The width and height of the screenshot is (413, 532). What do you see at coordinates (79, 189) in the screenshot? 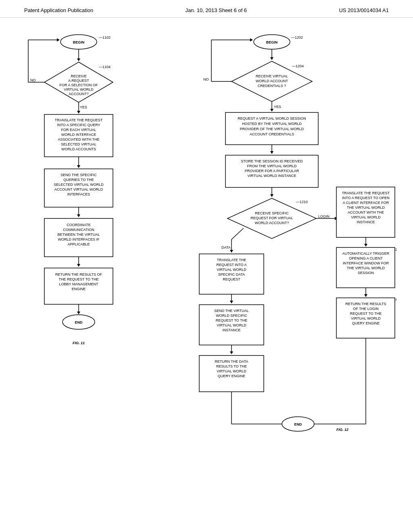
I see `svg-text: ACCOUNT VIRTUAL WORLD` at bounding box center [79, 189].